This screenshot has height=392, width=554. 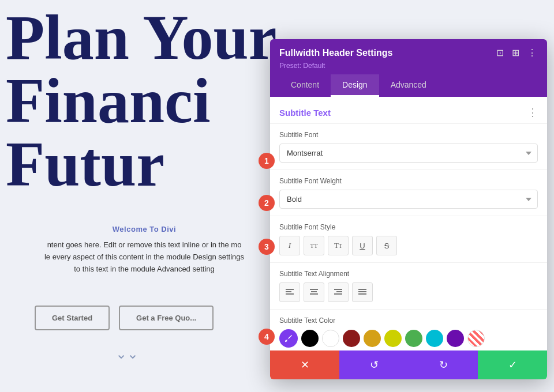 What do you see at coordinates (338, 246) in the screenshot?
I see `capitalize-button: TT` at bounding box center [338, 246].